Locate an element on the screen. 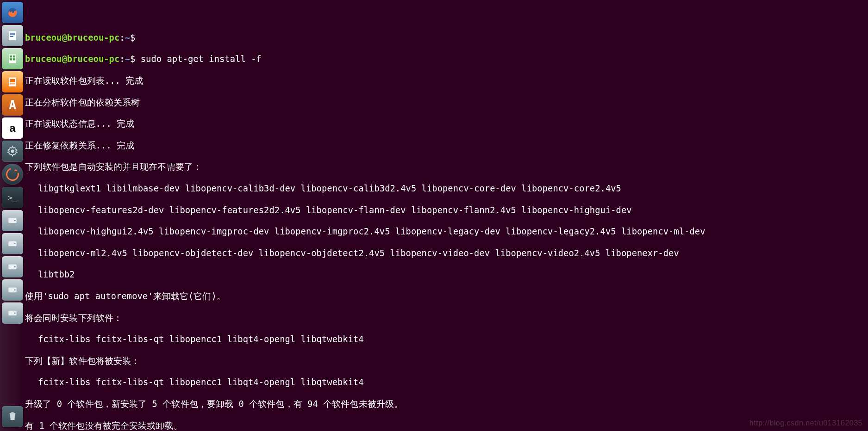 The width and height of the screenshot is (868, 431). out-partial: 有 1 个软件包没有被完全安装或卸载。 is located at coordinates (445, 425).